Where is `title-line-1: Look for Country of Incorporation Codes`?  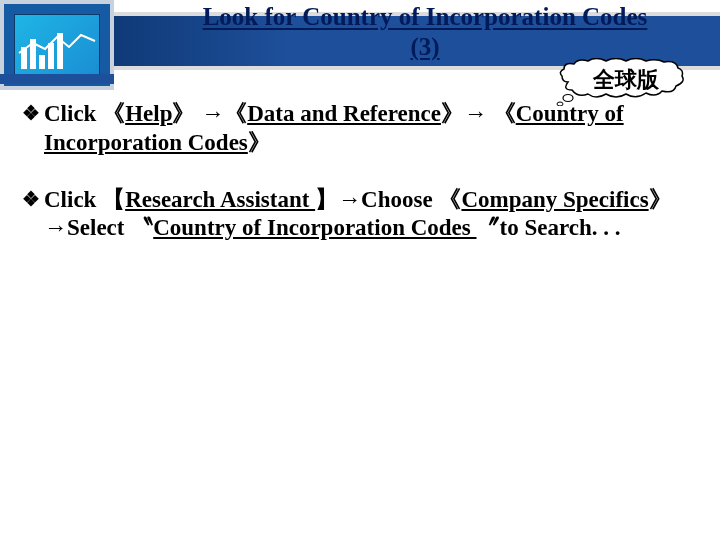 title-line-1: Look for Country of Incorporation Codes is located at coordinates (426, 16).